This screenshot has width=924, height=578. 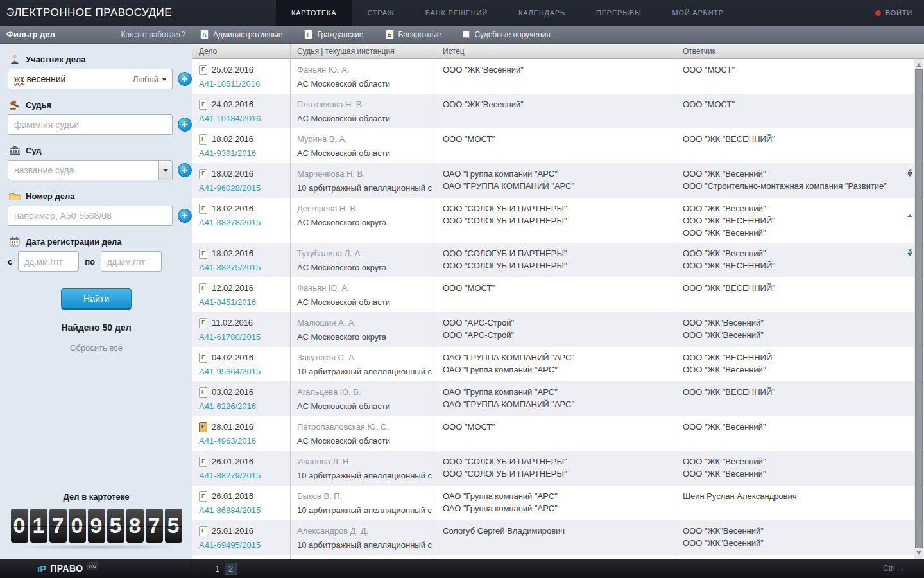 I want to click on column-header-case: Дело, so click(x=241, y=51).